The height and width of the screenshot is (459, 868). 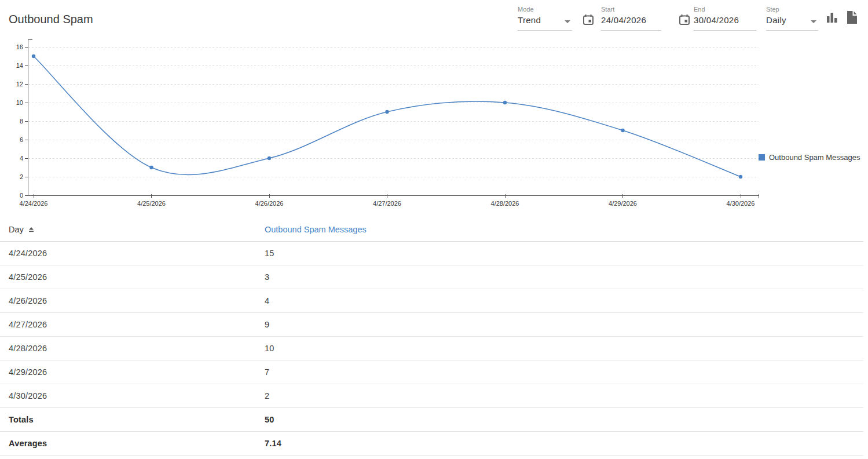 I want to click on start-value: 24/04/2026, so click(x=631, y=20).